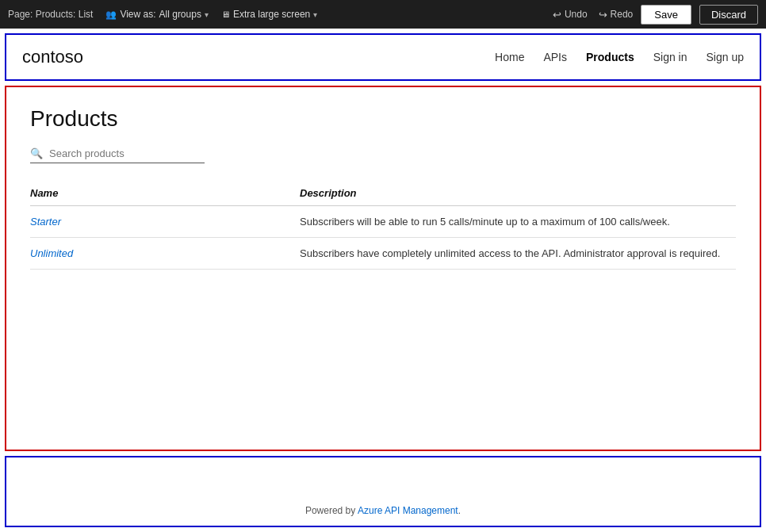 This screenshot has width=766, height=532. What do you see at coordinates (46, 222) in the screenshot?
I see `product-name-link: Starter` at bounding box center [46, 222].